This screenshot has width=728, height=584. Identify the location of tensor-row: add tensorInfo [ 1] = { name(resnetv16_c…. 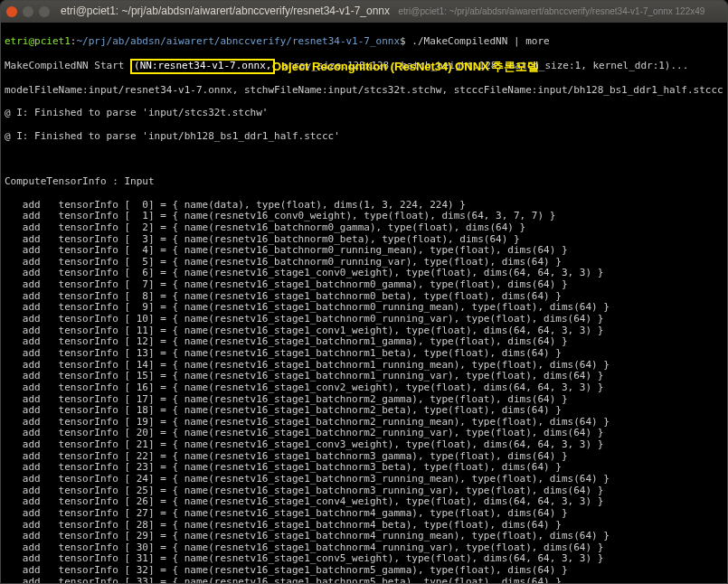
(364, 217).